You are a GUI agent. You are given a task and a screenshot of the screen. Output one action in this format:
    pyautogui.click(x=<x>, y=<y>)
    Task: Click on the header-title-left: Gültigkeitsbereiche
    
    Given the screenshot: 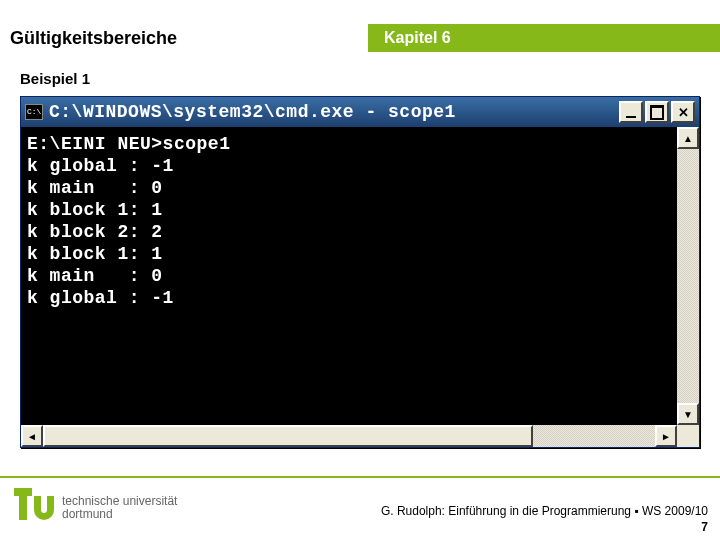 What is the action you would take?
    pyautogui.click(x=184, y=38)
    